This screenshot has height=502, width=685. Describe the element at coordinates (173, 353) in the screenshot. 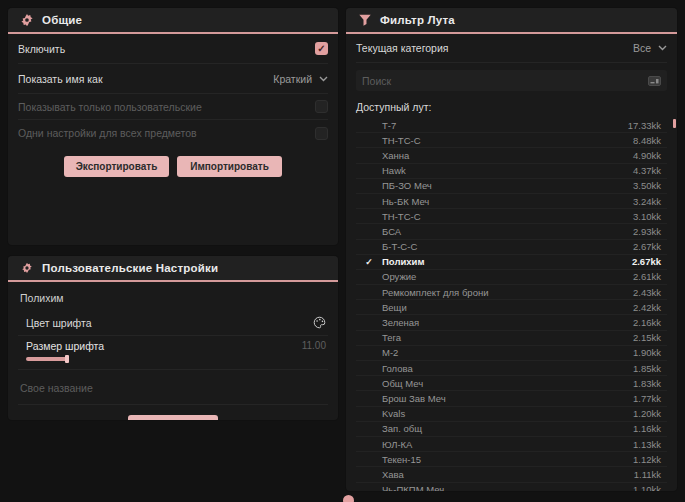

I see `font-size-row: Размер шрифта 11.00` at that location.